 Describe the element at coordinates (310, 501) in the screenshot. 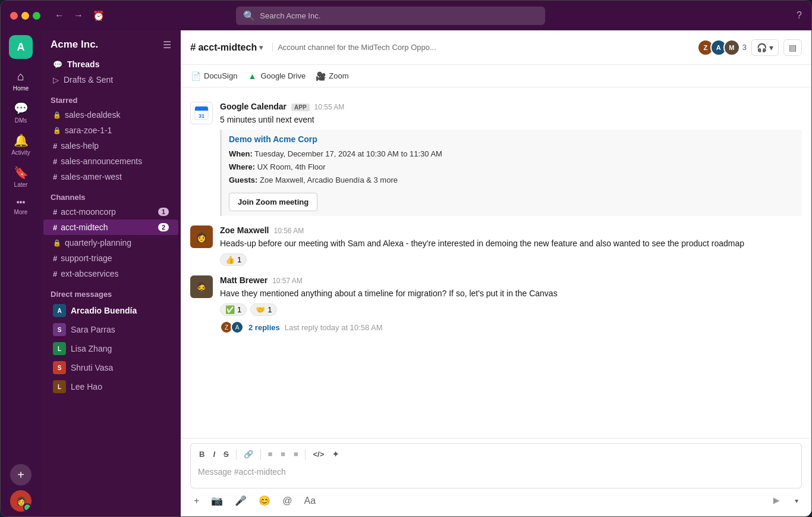

I see `format-button: Aa` at that location.